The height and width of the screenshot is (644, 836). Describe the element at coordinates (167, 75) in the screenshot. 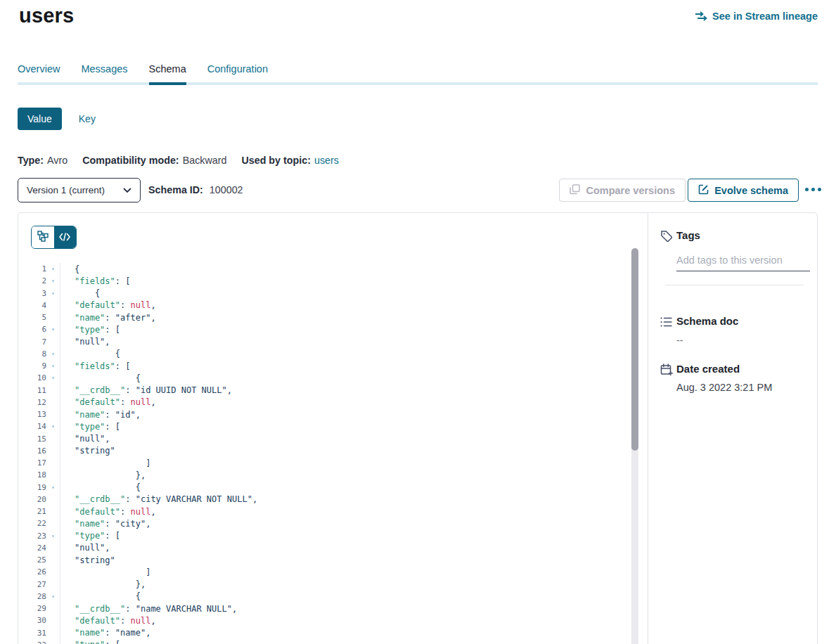

I see `tab-schema: Schema` at that location.